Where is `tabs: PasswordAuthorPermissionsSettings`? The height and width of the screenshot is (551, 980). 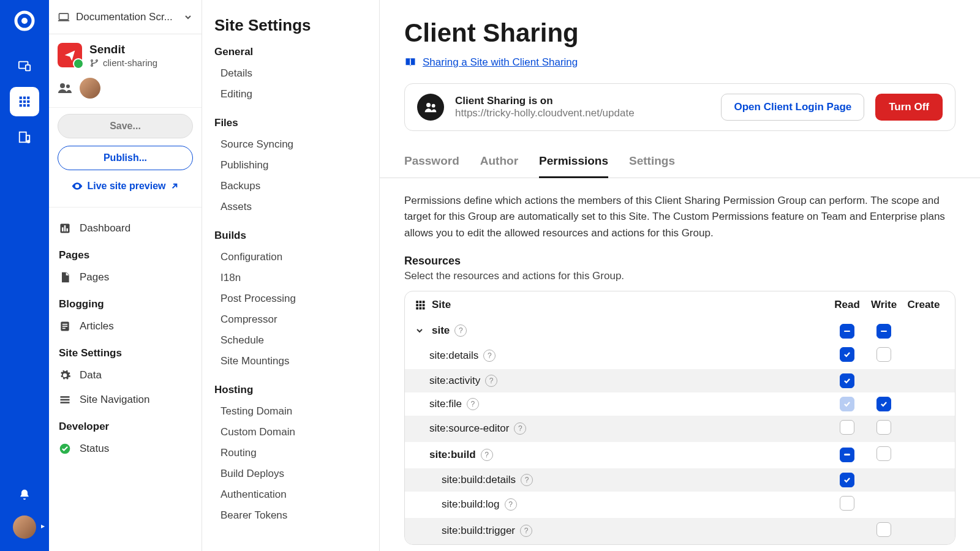 tabs: PasswordAuthorPermissionsSettings is located at coordinates (680, 163).